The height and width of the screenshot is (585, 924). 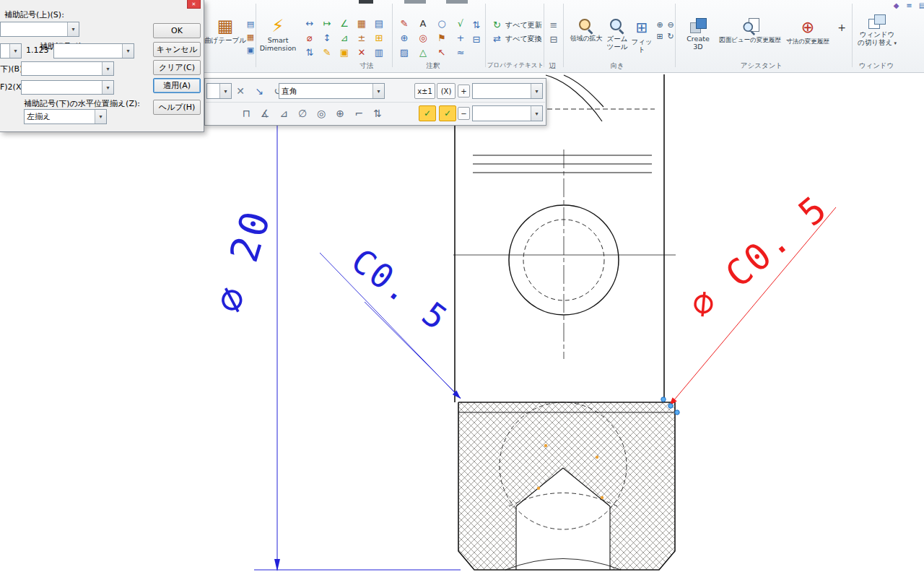 What do you see at coordinates (448, 113) in the screenshot?
I see `dimension-text-toggle: ✓` at bounding box center [448, 113].